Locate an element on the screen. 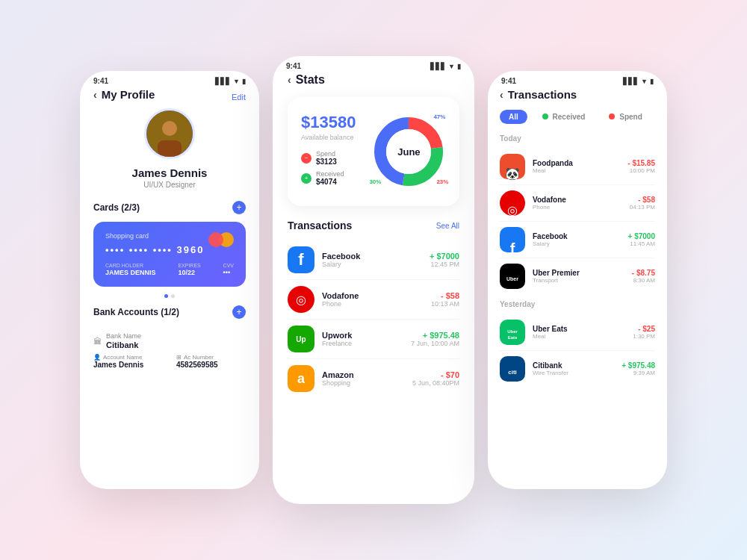 This screenshot has height=560, width=747. transaction-item: Up Upwork Freelance + $975.48 7 Jun, 10:… is located at coordinates (374, 339).